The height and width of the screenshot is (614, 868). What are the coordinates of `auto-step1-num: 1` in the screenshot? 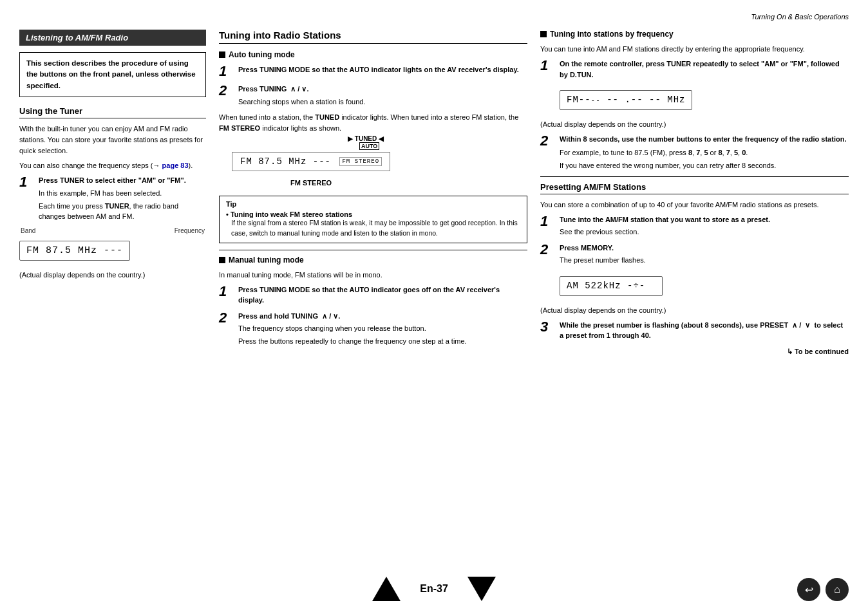 It's located at (226, 71).